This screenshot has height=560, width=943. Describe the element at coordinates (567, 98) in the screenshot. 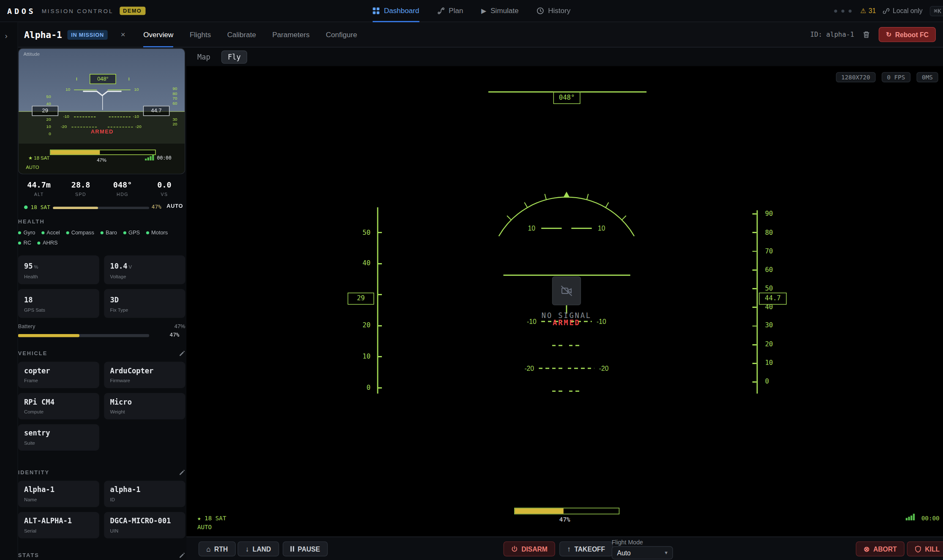

I see `hud-heading-box: 048°` at that location.